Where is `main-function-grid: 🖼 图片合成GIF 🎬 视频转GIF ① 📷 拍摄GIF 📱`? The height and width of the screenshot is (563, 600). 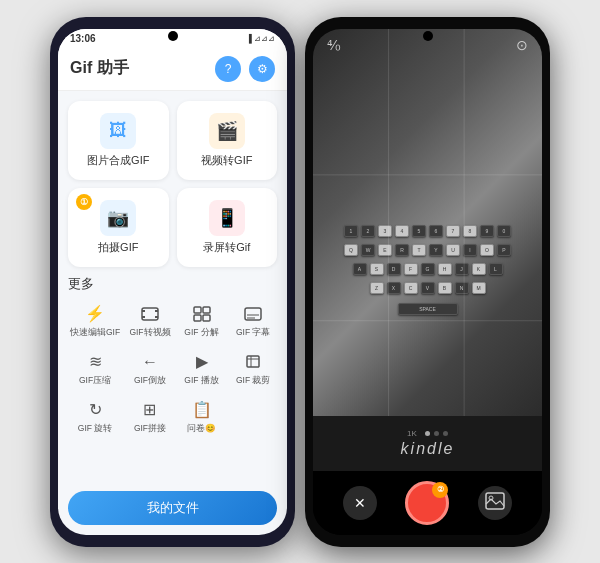 main-function-grid: 🖼 图片合成GIF 🎬 视频转GIF ① 📷 拍摄GIF 📱 is located at coordinates (172, 184).